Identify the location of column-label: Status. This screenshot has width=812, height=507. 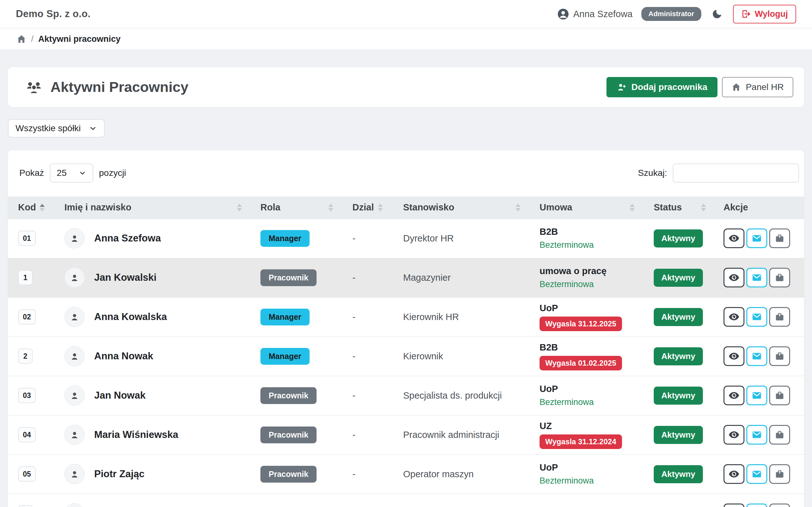
(668, 207).